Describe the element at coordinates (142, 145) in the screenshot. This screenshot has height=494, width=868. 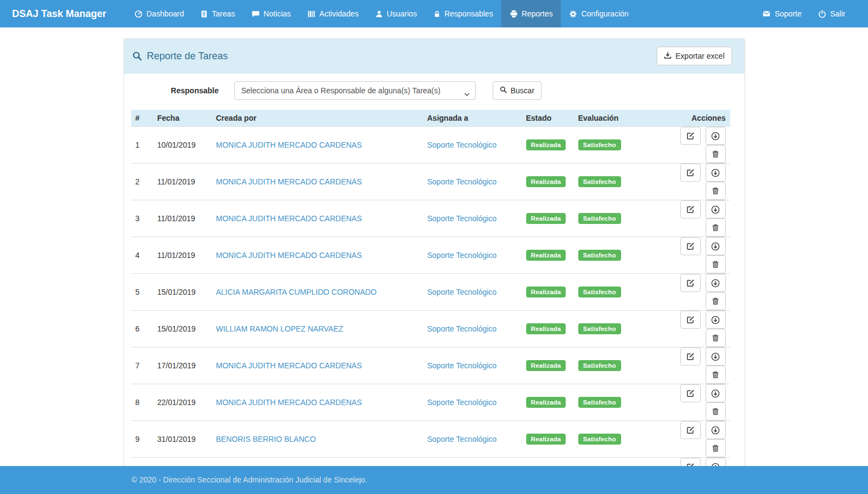
I see `cell-num: 1` at that location.